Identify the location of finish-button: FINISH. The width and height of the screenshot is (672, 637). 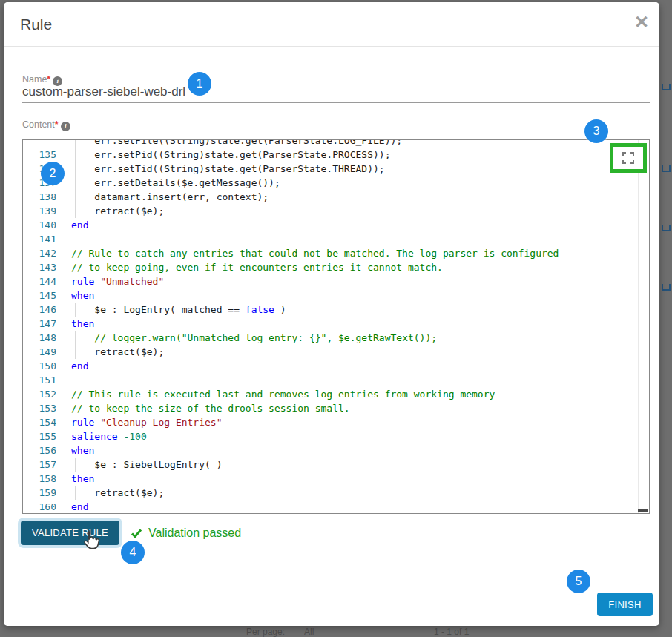
(625, 604).